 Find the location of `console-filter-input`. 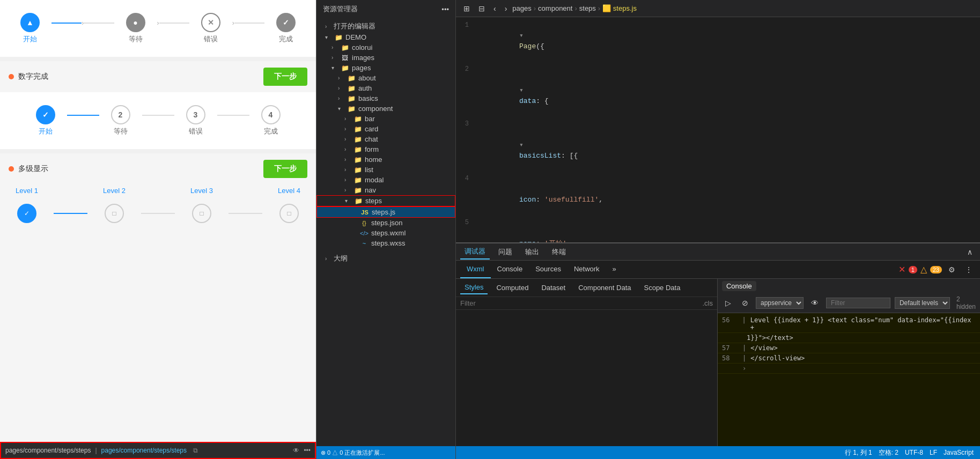

console-filter-input is located at coordinates (858, 303).